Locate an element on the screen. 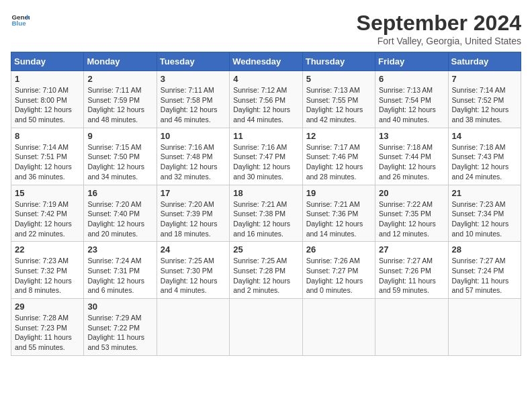 Image resolution: width=532 pixels, height=411 pixels. table-row: 24Sunrise: 7:25 AM Sunset: 7:30 PM Dayli… is located at coordinates (193, 270).